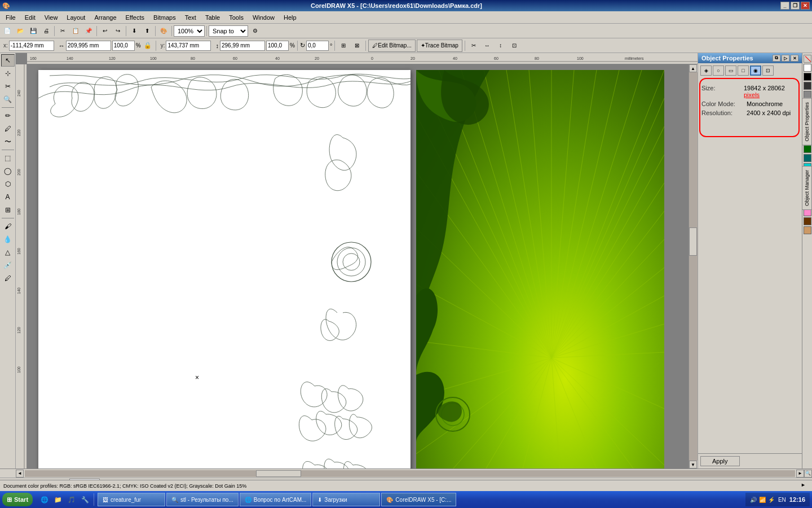  I want to click on y-coord-input, so click(188, 46).